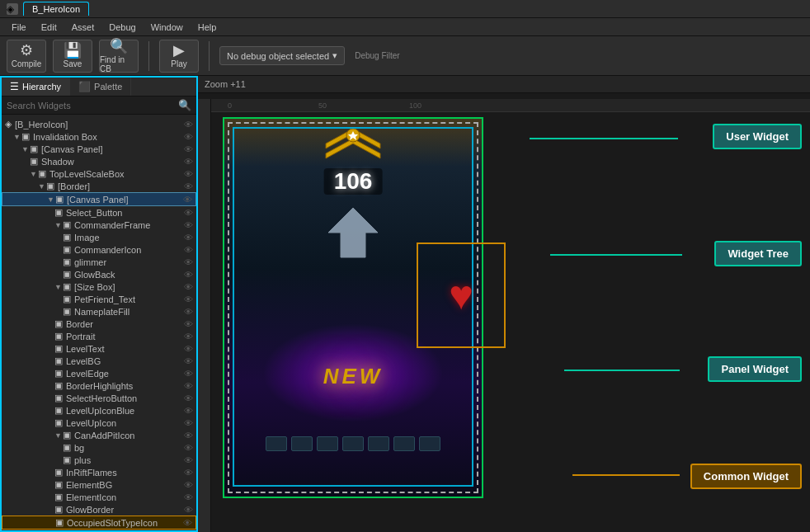  Describe the element at coordinates (99, 124) in the screenshot. I see `tree-item-heroicon: ◈ [B_HeroIcon] 👁` at that location.